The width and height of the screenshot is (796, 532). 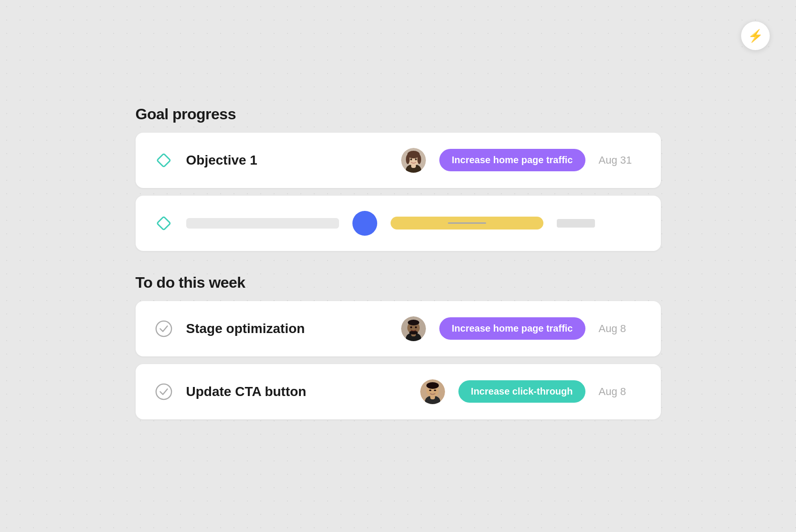 What do you see at coordinates (287, 329) in the screenshot?
I see `task-1-label: Stage optimization` at bounding box center [287, 329].